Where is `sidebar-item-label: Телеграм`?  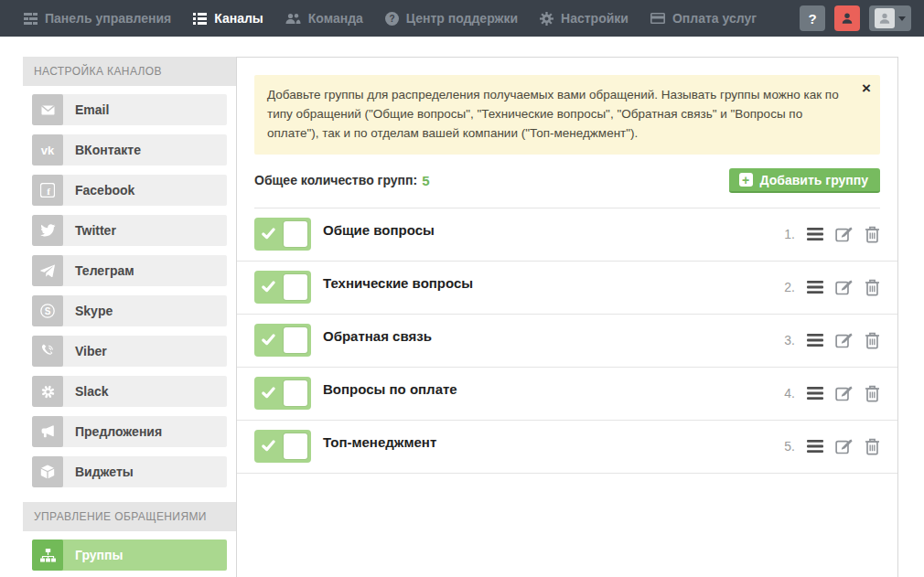 sidebar-item-label: Телеграм is located at coordinates (99, 271).